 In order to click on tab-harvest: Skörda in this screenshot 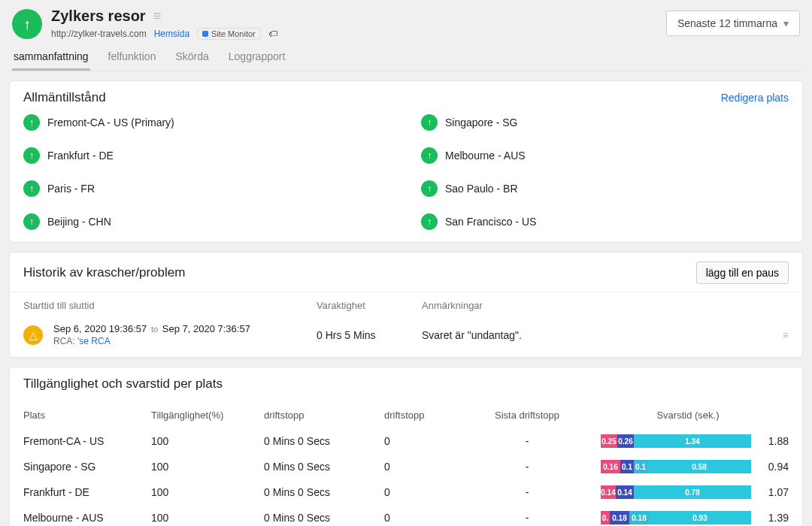, I will do `click(192, 60)`.